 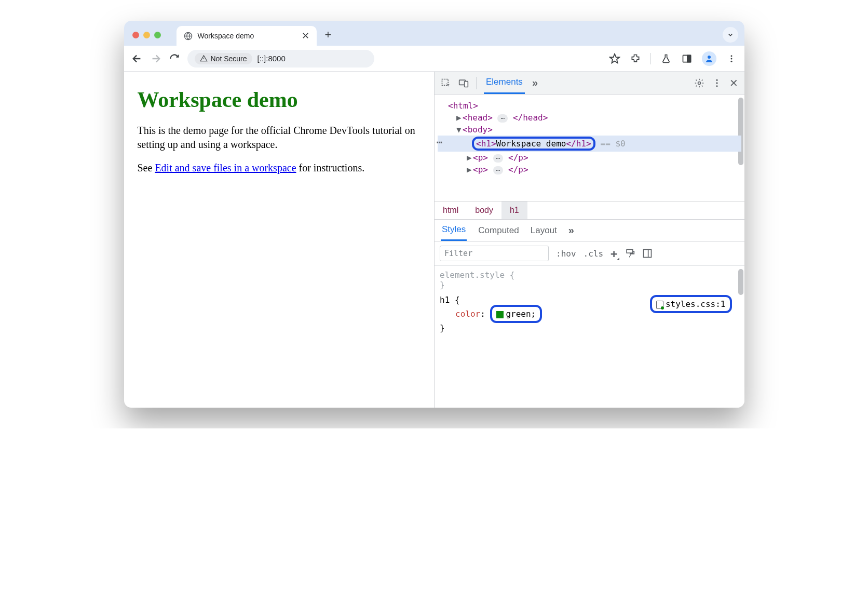 What do you see at coordinates (590, 314) in the screenshot?
I see `h1-rule: styles.css:1 h1 { color: green; }` at bounding box center [590, 314].